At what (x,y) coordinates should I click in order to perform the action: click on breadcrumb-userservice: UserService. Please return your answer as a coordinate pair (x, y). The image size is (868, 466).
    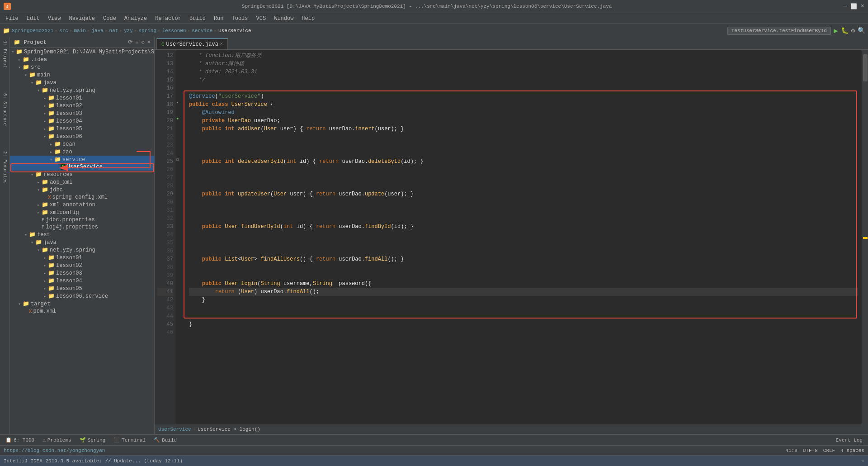
    Looking at the image, I should click on (175, 429).